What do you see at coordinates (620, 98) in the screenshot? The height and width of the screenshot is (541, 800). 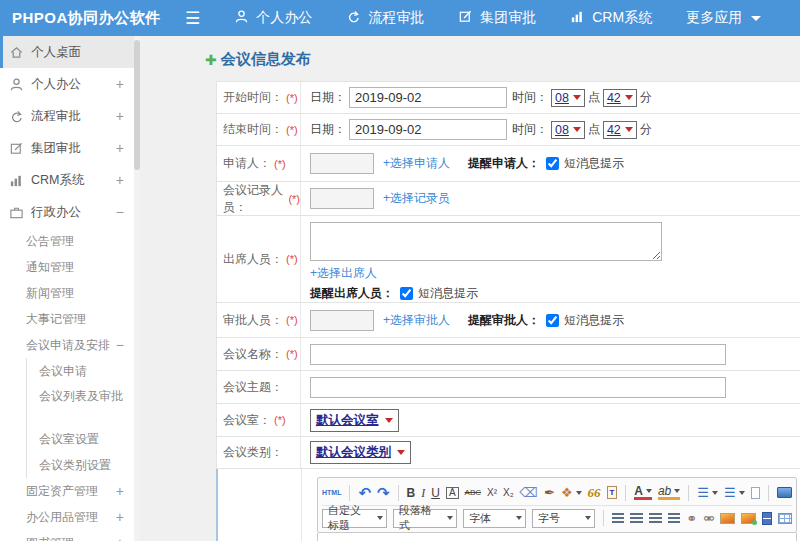 I see `start-minute-select: 42` at bounding box center [620, 98].